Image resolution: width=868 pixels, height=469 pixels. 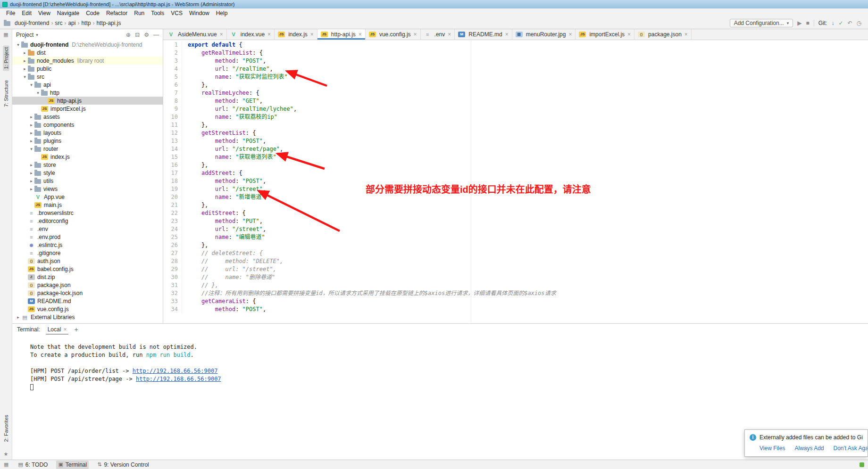 I want to click on code-line: 3 method: "POST",, so click(x=516, y=61).